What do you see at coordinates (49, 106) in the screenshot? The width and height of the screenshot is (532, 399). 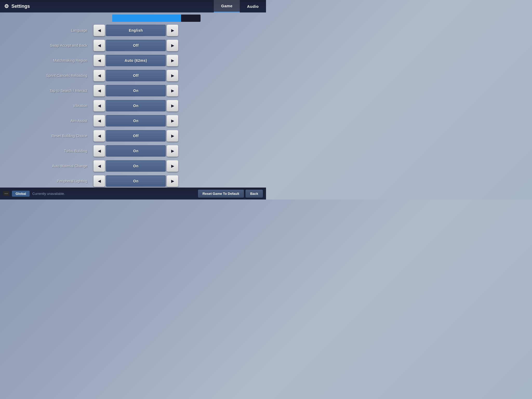 I see `setting-label-vibration: Vibration` at bounding box center [49, 106].